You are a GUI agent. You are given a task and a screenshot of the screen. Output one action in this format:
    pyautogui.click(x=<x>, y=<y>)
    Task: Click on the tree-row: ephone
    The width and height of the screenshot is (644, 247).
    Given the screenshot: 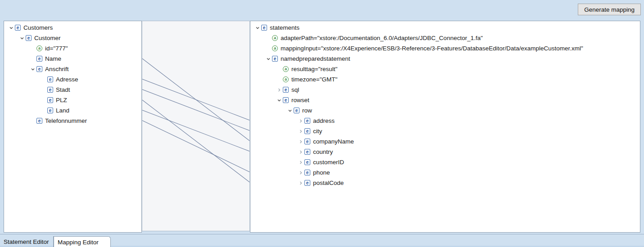 What is the action you would take?
    pyautogui.click(x=445, y=173)
    